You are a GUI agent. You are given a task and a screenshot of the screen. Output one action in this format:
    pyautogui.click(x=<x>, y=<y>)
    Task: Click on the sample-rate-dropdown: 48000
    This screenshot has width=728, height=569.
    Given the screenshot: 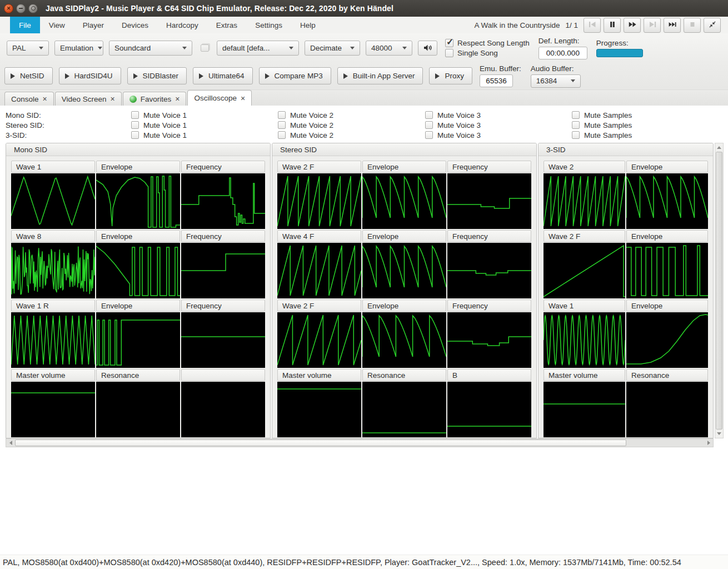 What is the action you would take?
    pyautogui.click(x=389, y=48)
    